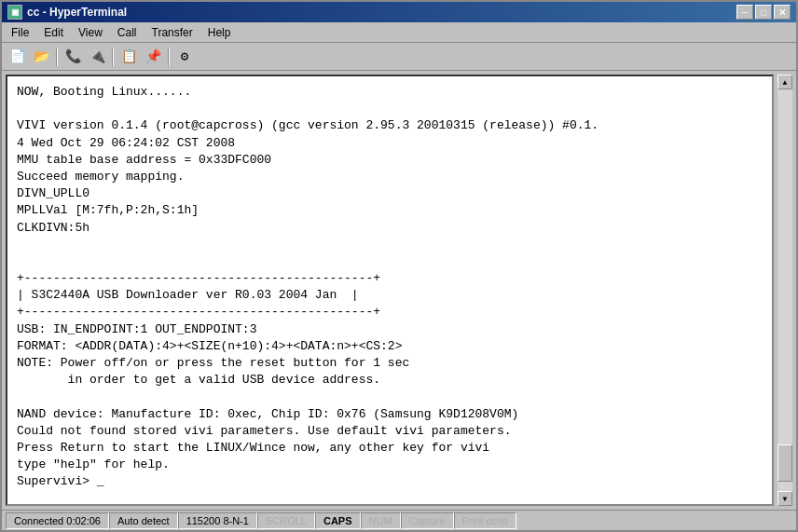 The width and height of the screenshot is (798, 532). What do you see at coordinates (220, 33) in the screenshot?
I see `menu-help: Help` at bounding box center [220, 33].